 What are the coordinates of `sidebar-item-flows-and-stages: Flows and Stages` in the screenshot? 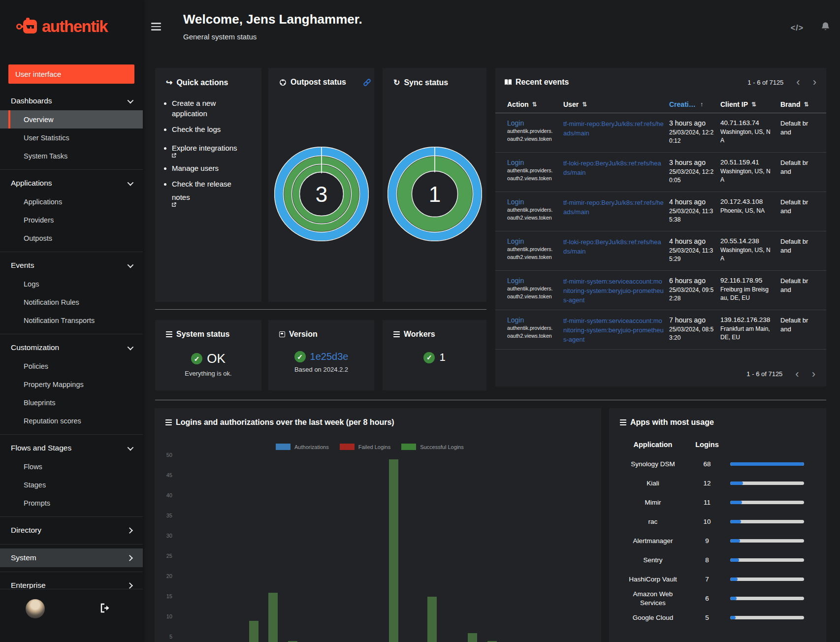 It's located at (71, 448).